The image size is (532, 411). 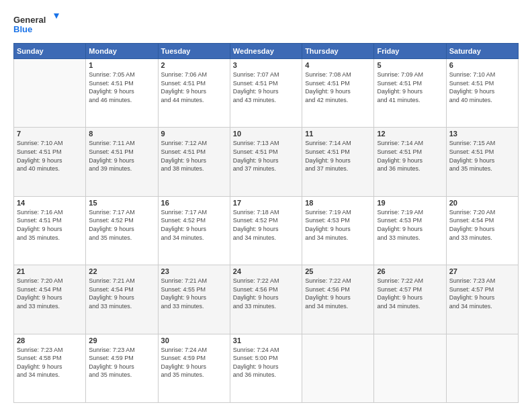 What do you see at coordinates (410, 134) in the screenshot?
I see `day-number: 12` at bounding box center [410, 134].